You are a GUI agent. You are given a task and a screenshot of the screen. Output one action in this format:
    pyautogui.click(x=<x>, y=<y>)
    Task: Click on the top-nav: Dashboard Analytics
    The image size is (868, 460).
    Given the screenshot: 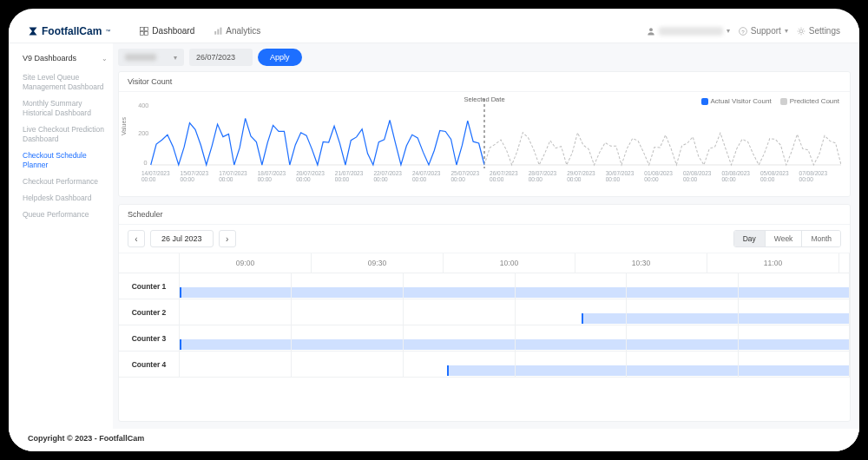 What is the action you would take?
    pyautogui.click(x=200, y=31)
    